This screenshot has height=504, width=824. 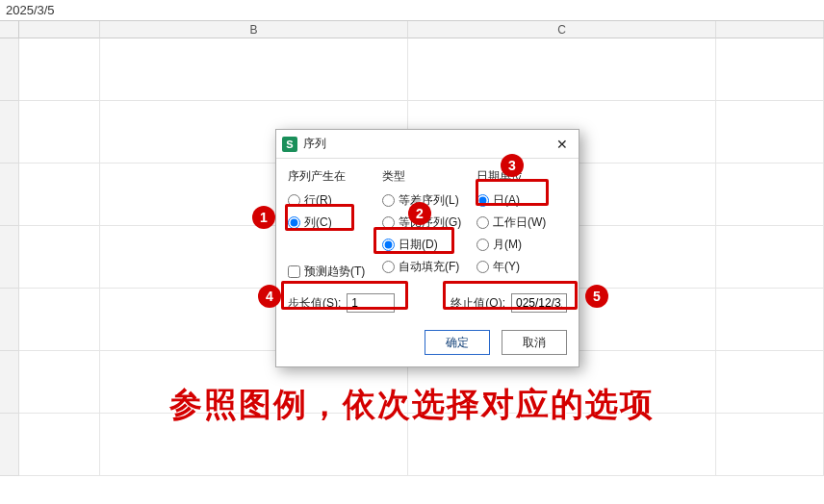 I want to click on formula-bar-value: 2025/3/5, so click(x=31, y=10).